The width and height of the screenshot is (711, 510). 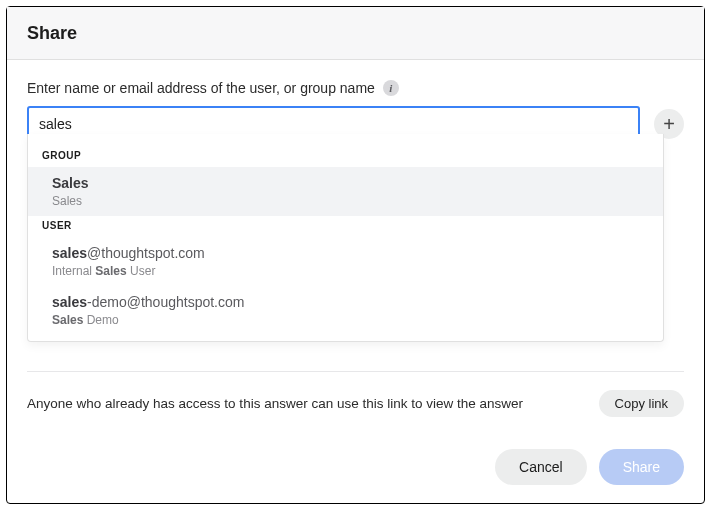 I want to click on result-item-user: sales-demo@thoughtspot.com Sales Demo, so click(x=346, y=310).